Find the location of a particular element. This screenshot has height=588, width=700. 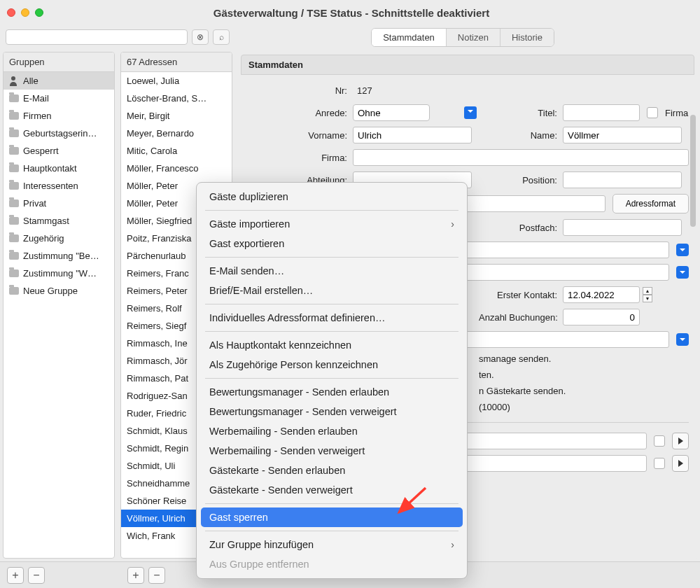

nr-label: Nr: is located at coordinates (300, 91).